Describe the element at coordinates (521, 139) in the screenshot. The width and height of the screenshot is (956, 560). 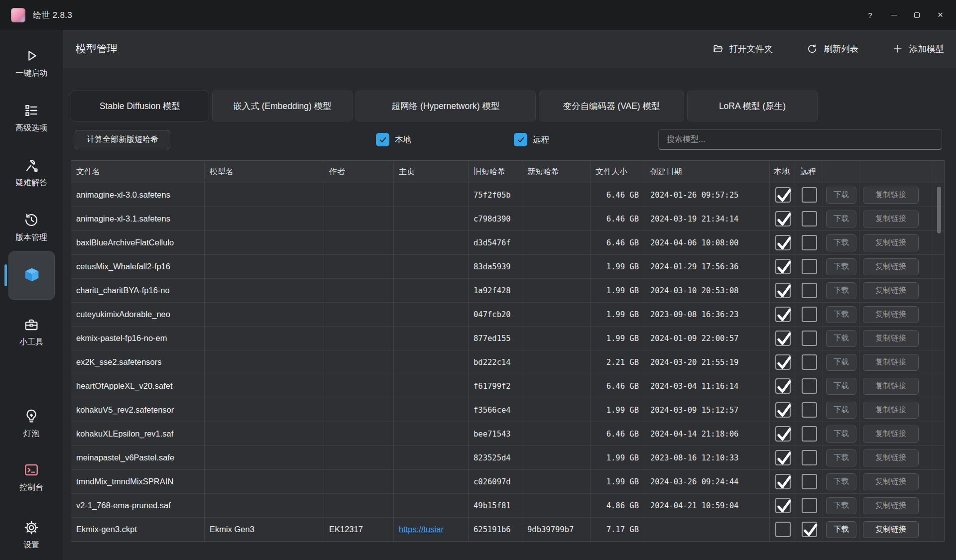
I see `remote-checkbox` at that location.